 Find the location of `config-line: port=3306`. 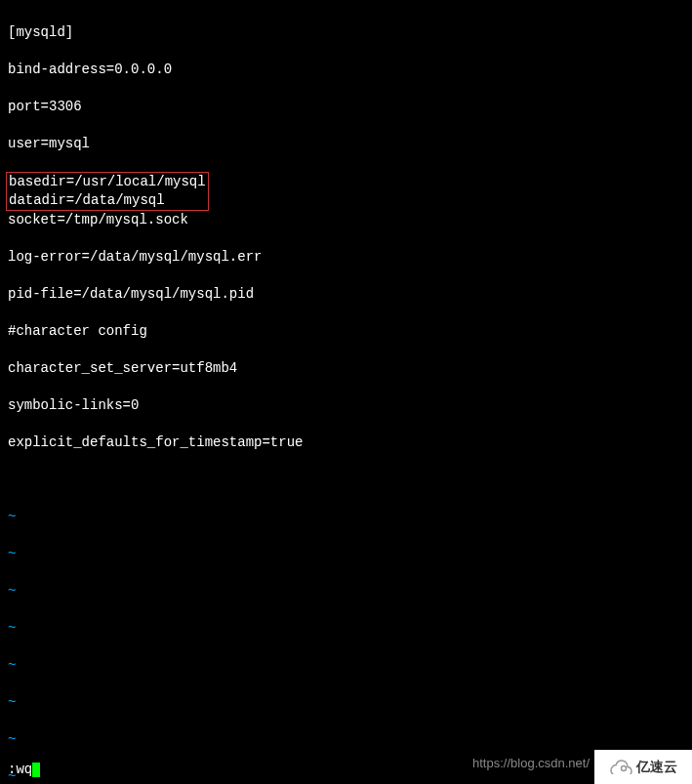

config-line: port=3306 is located at coordinates (346, 107).